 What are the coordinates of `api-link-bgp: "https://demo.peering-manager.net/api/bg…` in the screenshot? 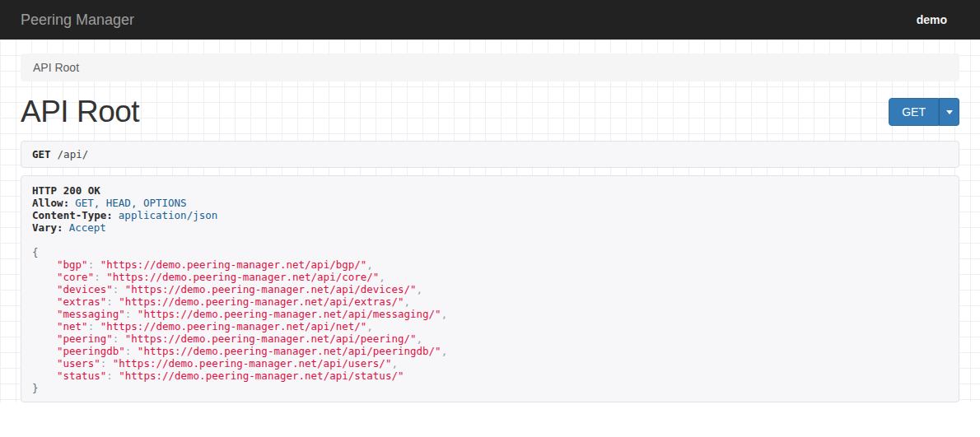 It's located at (234, 265).